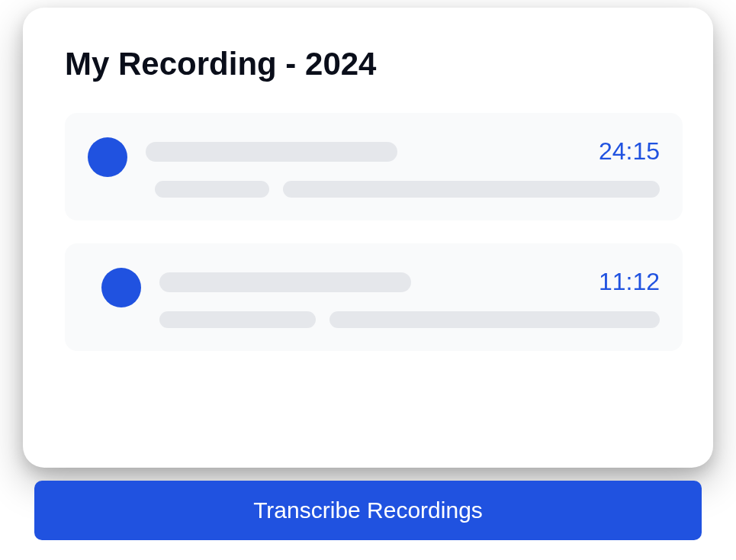  I want to click on recording-header-row: 11:12, so click(410, 282).